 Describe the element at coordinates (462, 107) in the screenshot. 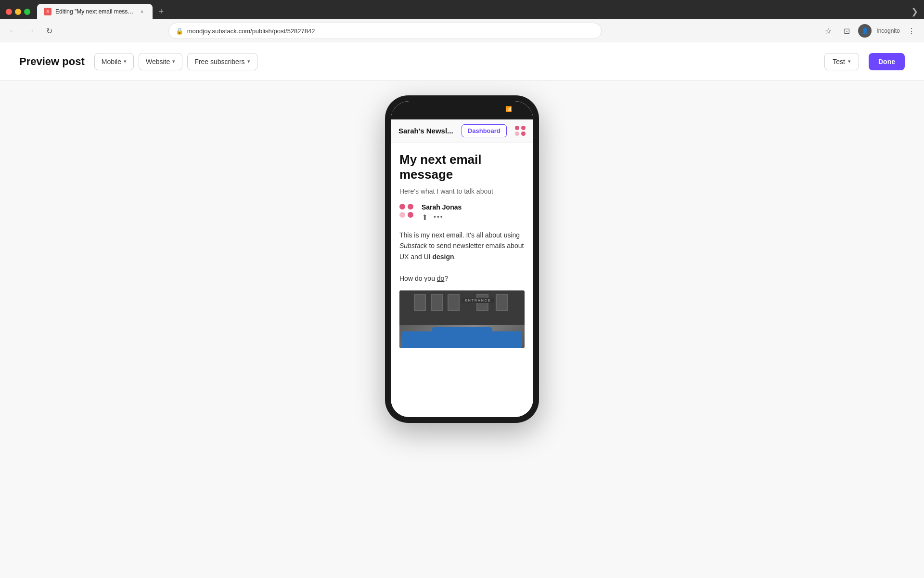

I see `phone-notch` at that location.